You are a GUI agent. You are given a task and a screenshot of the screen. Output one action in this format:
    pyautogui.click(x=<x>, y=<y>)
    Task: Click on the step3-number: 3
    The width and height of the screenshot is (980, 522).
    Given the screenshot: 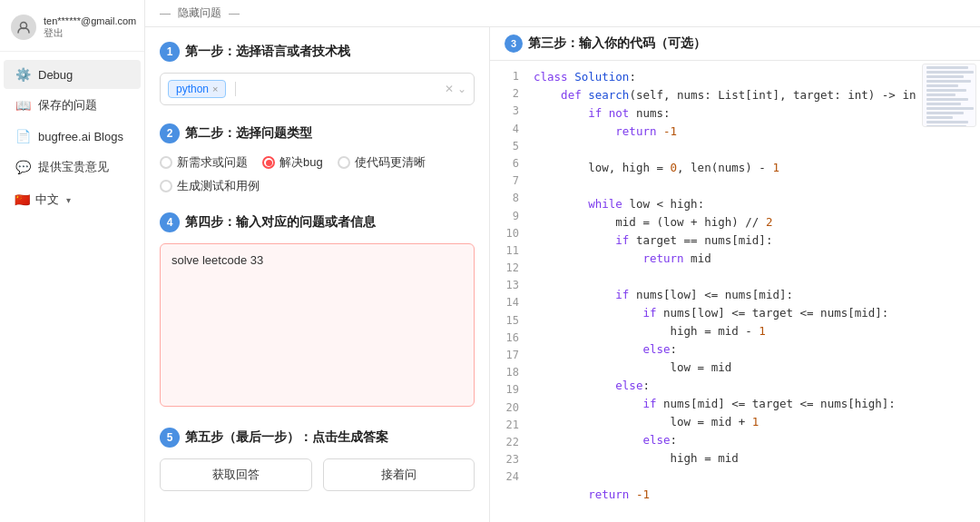 What is the action you would take?
    pyautogui.click(x=514, y=44)
    